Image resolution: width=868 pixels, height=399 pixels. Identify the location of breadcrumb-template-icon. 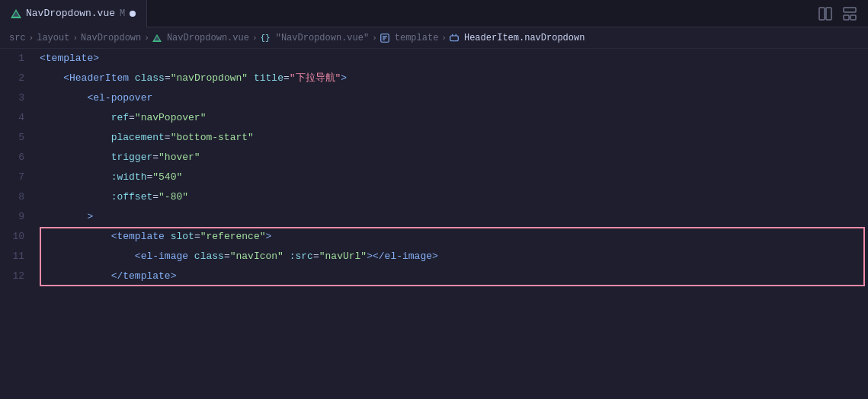
(385, 38).